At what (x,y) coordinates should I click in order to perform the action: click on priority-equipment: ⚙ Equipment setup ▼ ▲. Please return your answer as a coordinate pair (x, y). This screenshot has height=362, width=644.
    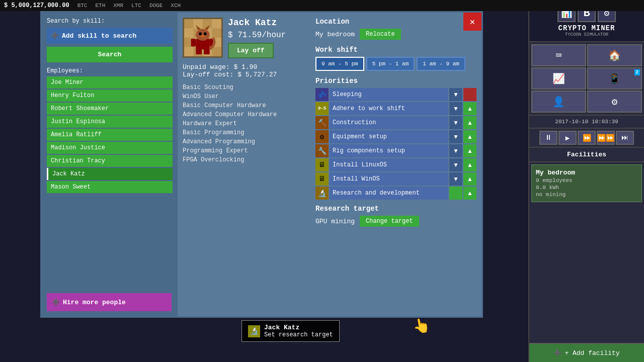
    Looking at the image, I should click on (396, 137).